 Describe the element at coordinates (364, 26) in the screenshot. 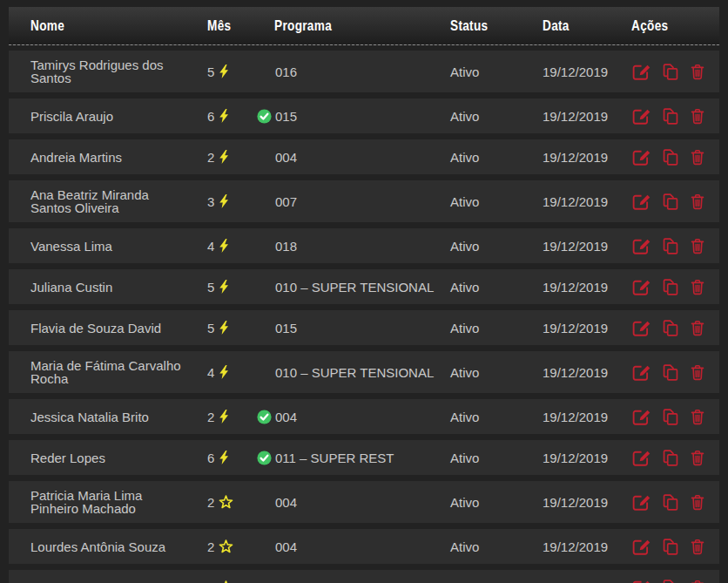

I see `table-header-row: Nome Mês Programa Status Data Ações` at that location.